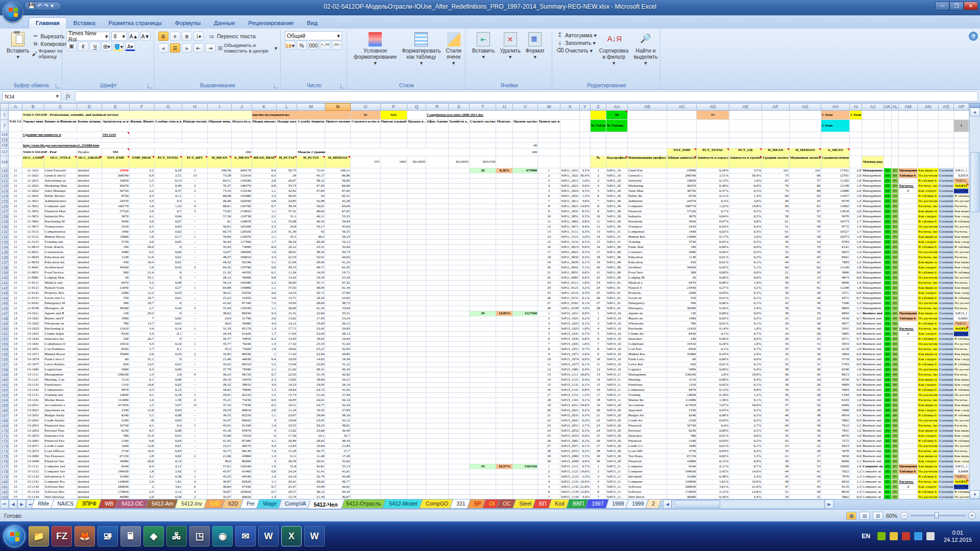 This screenshot has width=980, height=551. I want to click on cell: 17,93, so click(311, 319).